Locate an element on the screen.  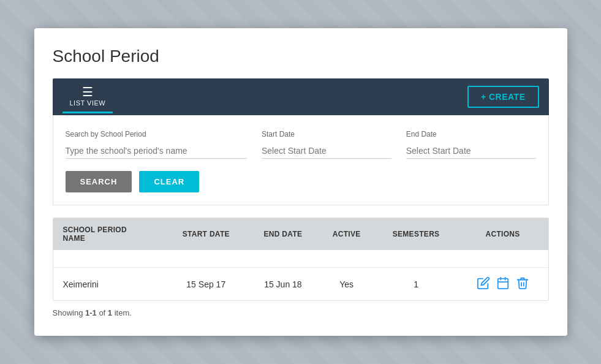
showing-text: Showing 1-1 of 1 item. is located at coordinates (301, 313).